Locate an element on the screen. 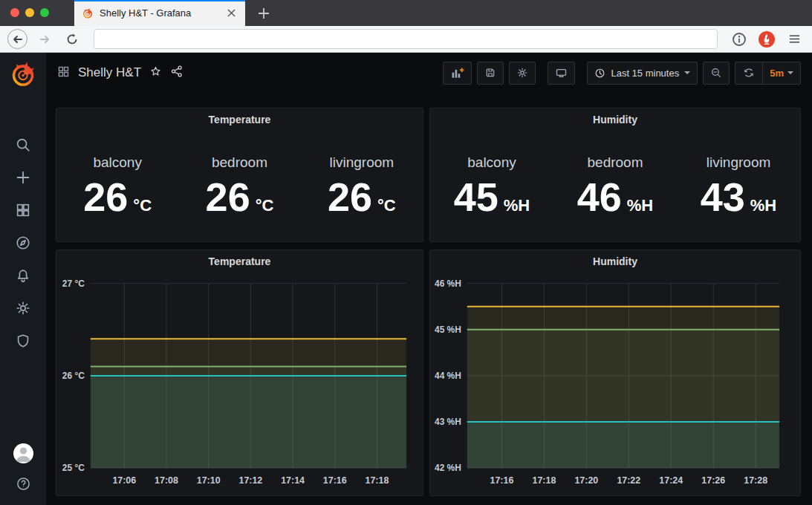  svg-text: 46 %H is located at coordinates (448, 284).